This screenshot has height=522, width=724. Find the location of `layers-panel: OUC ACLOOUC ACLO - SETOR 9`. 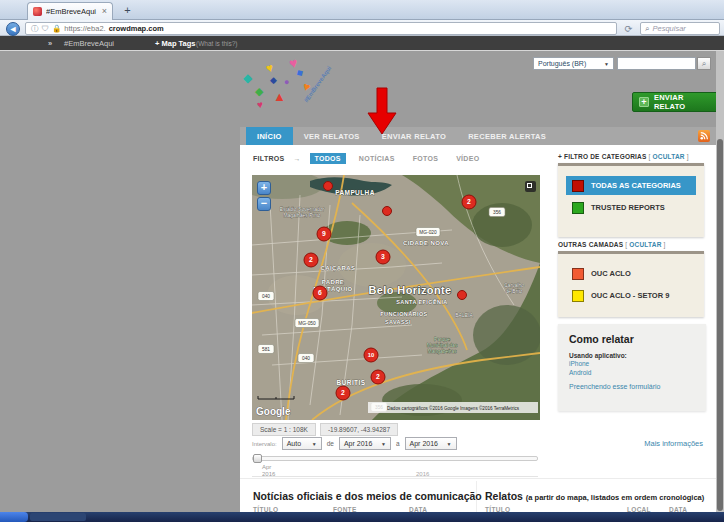

layers-panel: OUC ACLOOUC ACLO - SETOR 9 is located at coordinates (631, 284).